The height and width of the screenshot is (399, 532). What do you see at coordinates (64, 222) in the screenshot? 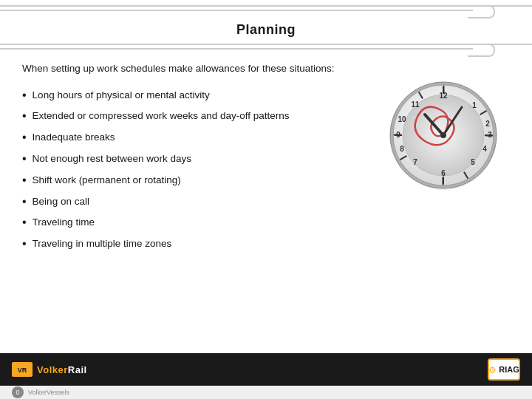
I see `bullet-text: Traveling time` at bounding box center [64, 222].